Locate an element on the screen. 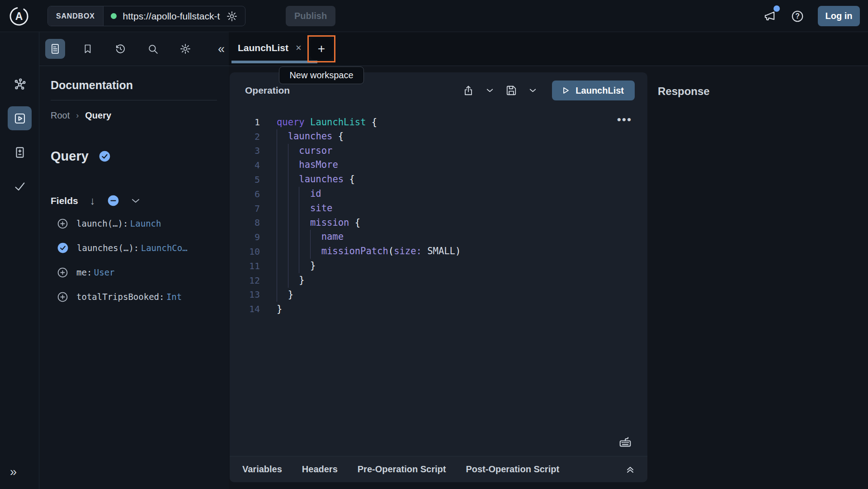  code-line: 12} is located at coordinates (439, 280).